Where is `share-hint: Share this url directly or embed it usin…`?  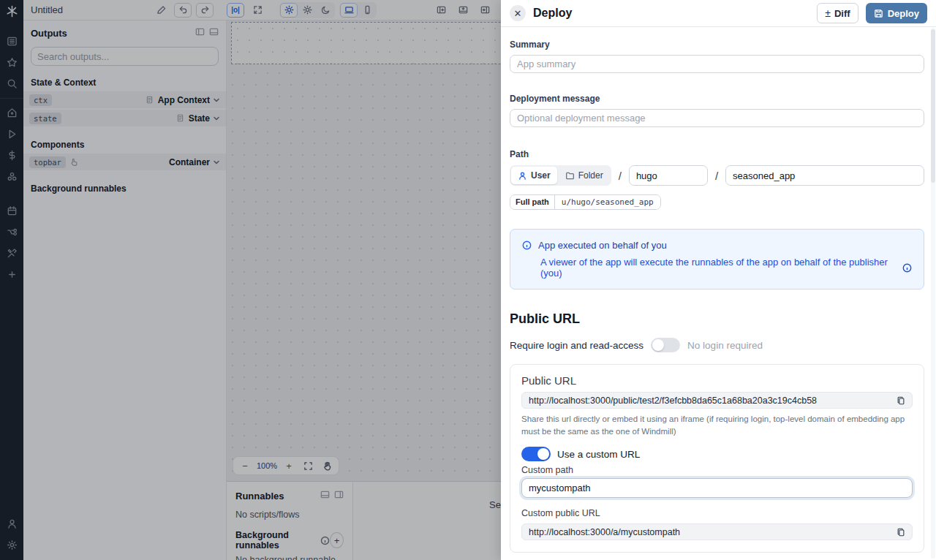 share-hint: Share this url directly or embed it usin… is located at coordinates (717, 425).